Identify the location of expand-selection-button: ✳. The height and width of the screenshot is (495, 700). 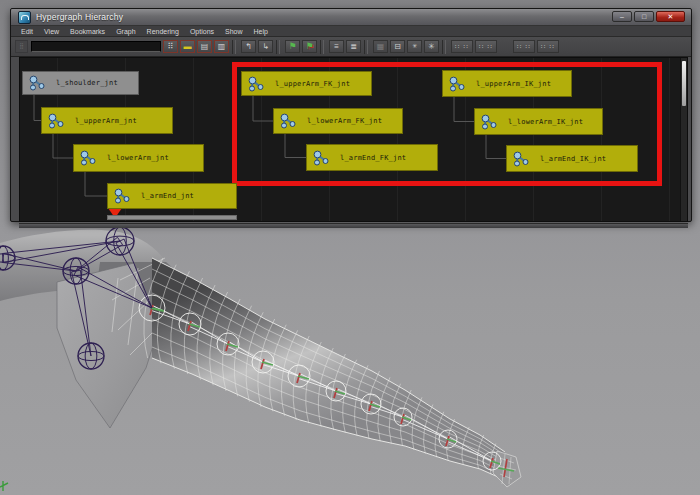
(414, 46).